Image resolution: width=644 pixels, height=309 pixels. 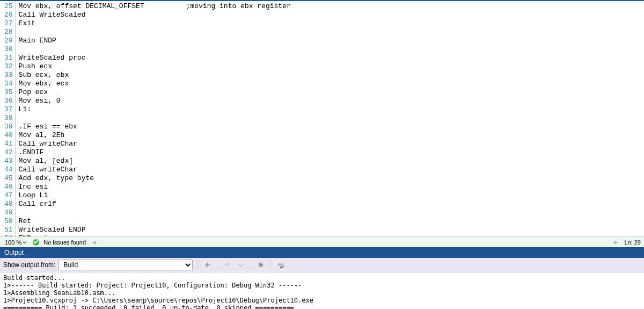 I want to click on line-number: 34, so click(x=9, y=84).